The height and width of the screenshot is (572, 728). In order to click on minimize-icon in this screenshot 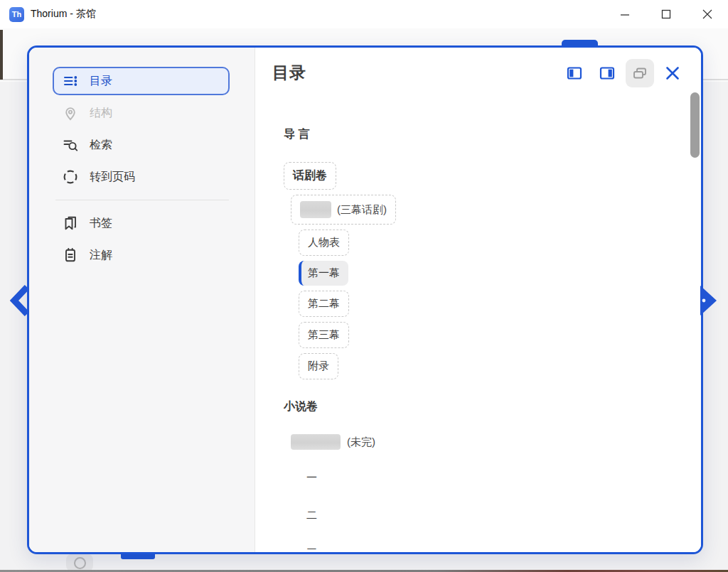, I will do `click(625, 14)`.